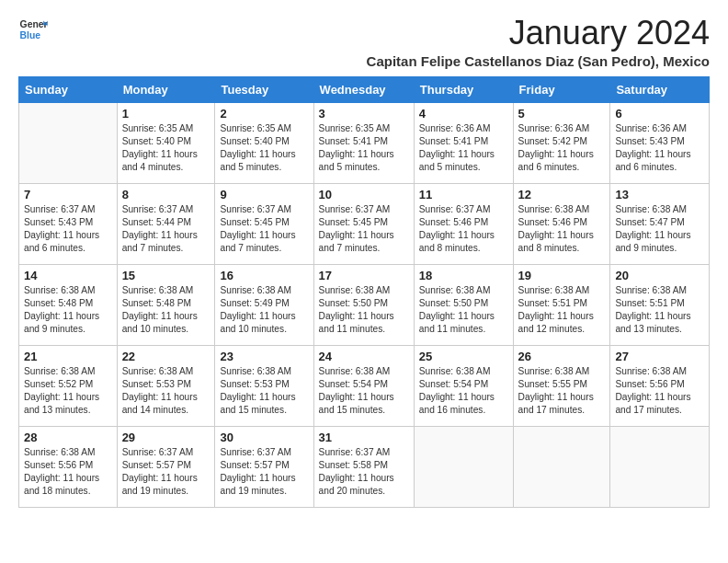 This screenshot has width=728, height=563. Describe the element at coordinates (264, 276) in the screenshot. I see `day-number: 16` at that location.